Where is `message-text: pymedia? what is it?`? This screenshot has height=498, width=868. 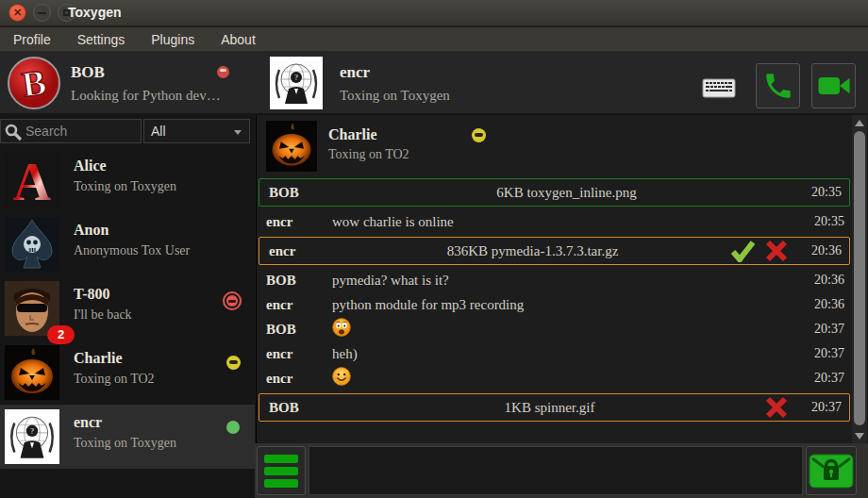
message-text: pymedia? what is it? is located at coordinates (566, 281).